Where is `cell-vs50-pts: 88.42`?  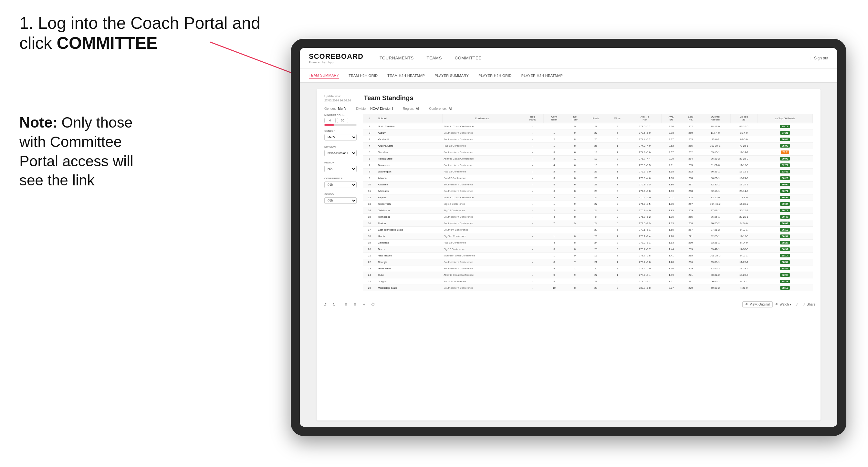
cell-vs50-pts: 88.42 is located at coordinates (785, 269).